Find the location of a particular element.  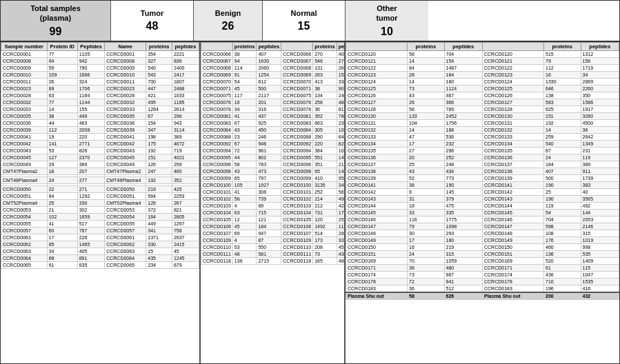

table-cell: 1659 is located at coordinates (91, 216).